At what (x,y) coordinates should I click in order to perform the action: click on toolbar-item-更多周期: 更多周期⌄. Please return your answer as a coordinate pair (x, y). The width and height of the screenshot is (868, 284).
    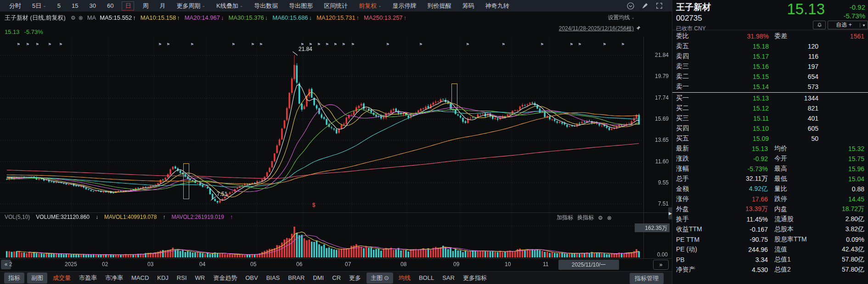
    Looking at the image, I should click on (191, 6).